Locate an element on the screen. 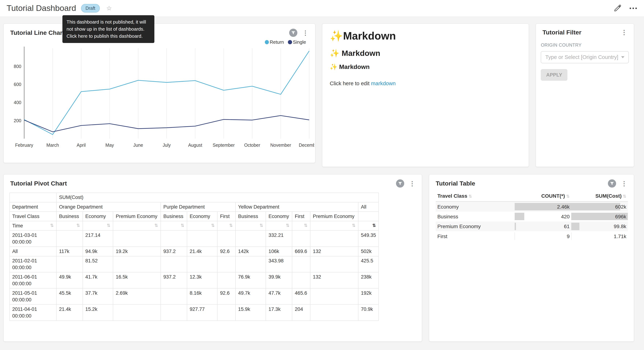  count-cell: 61 is located at coordinates (543, 226).